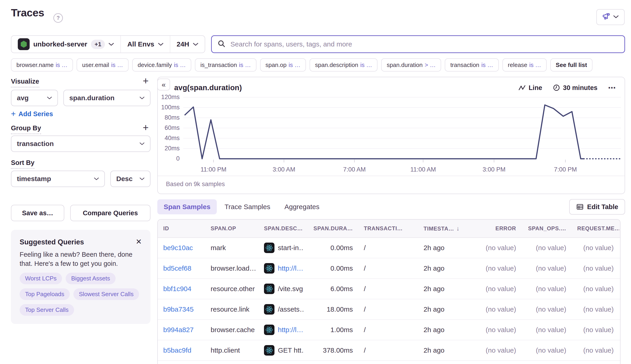 The image size is (631, 364). What do you see at coordinates (42, 65) in the screenshot?
I see `filter-chip: browser.nameis …` at bounding box center [42, 65].